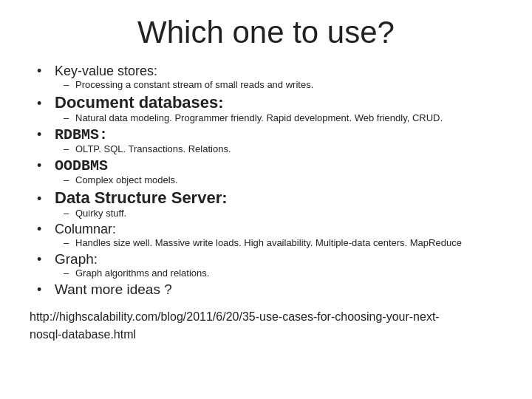 The height and width of the screenshot is (399, 532). What do you see at coordinates (67, 242) in the screenshot?
I see `sub-dash-6: –` at bounding box center [67, 242].